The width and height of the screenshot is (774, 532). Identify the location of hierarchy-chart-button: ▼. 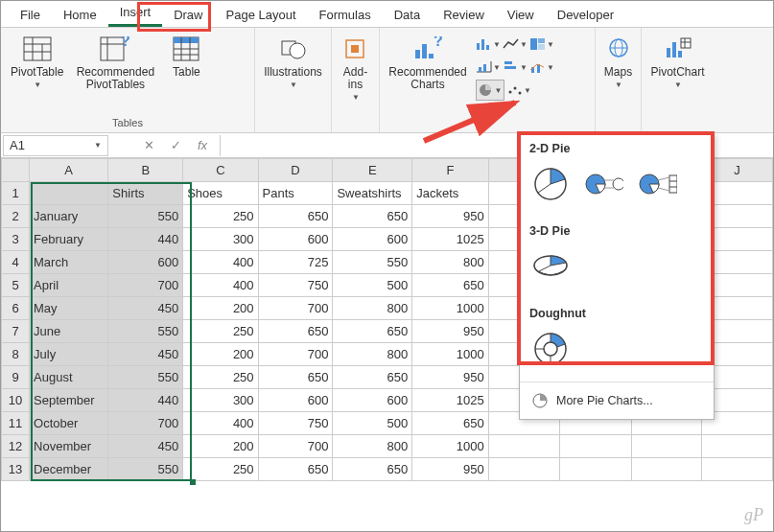
(488, 67).